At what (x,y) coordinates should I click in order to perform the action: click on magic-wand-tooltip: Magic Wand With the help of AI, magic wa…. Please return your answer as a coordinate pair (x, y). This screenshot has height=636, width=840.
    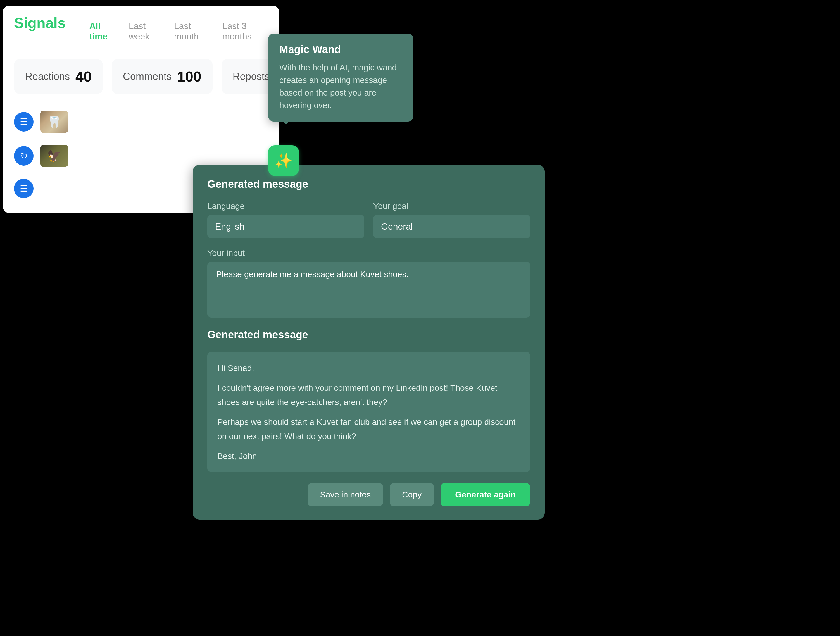
    Looking at the image, I should click on (341, 77).